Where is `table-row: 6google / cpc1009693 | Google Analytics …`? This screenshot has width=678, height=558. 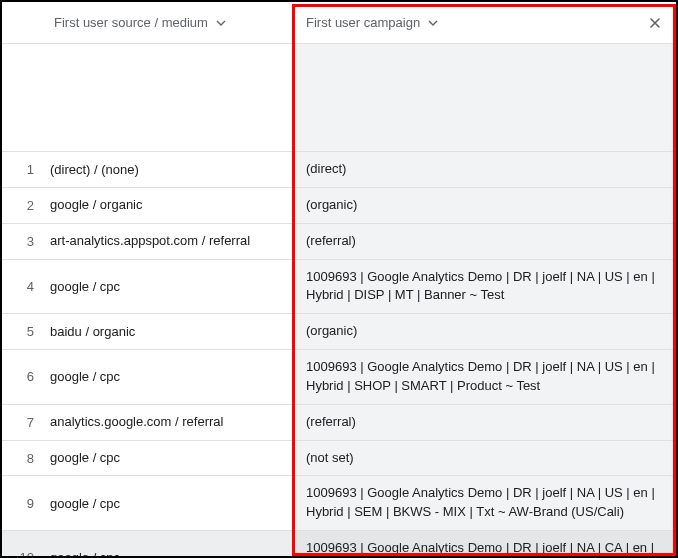
table-row: 6google / cpc1009693 | Google Analytics … is located at coordinates (339, 378).